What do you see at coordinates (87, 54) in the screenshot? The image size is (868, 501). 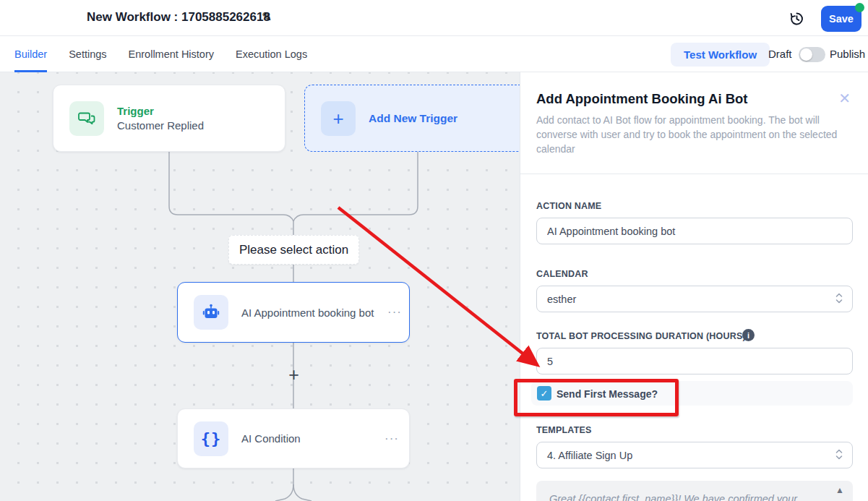 I see `tab-settings: Settings` at bounding box center [87, 54].